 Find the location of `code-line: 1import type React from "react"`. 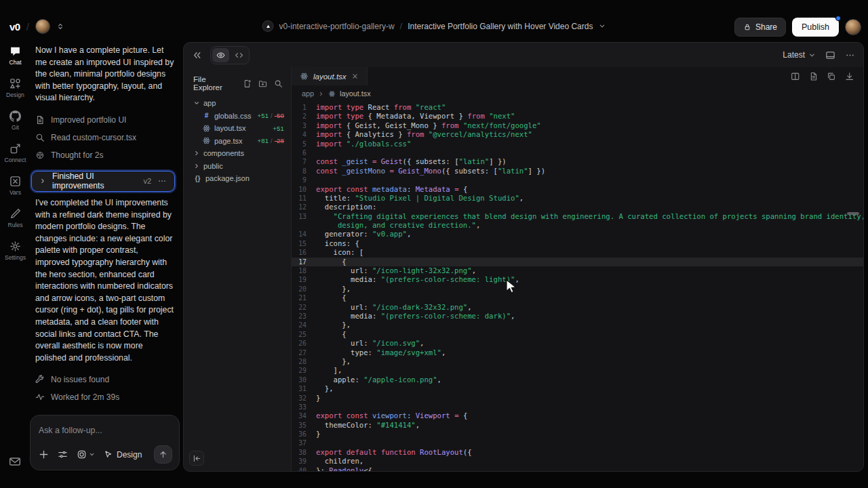

code-line: 1import type React from "react" is located at coordinates (578, 107).